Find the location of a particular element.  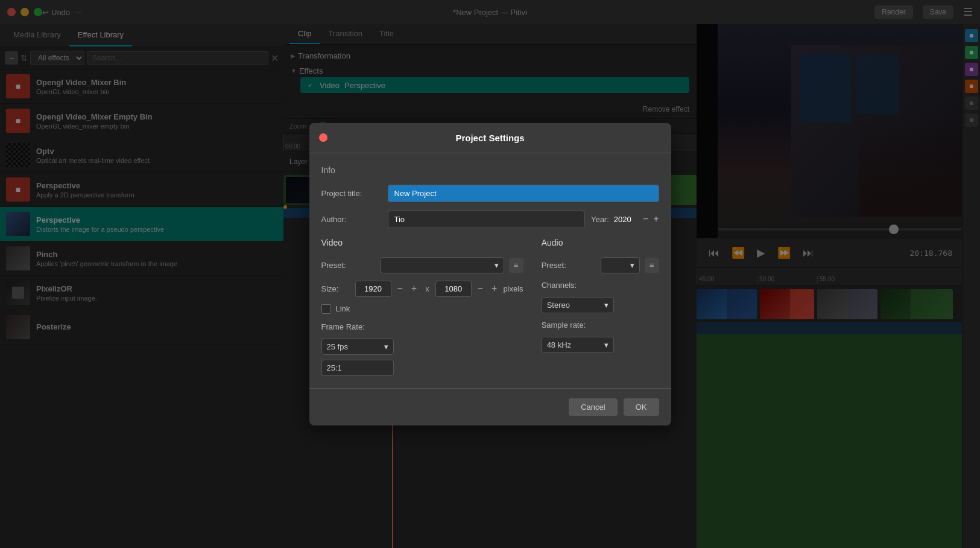

framerate-select: 25 fps ▾ is located at coordinates (422, 346).